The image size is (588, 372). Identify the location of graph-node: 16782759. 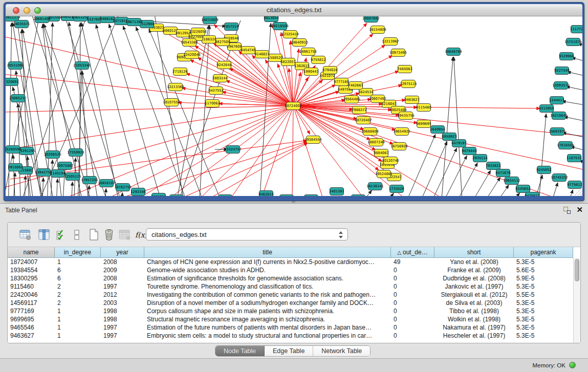
(123, 187).